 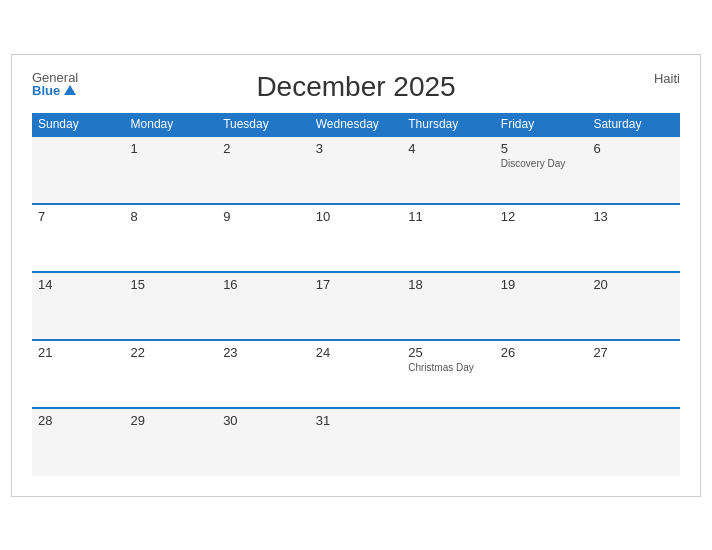 I want to click on calendar-cell: 4, so click(x=448, y=170).